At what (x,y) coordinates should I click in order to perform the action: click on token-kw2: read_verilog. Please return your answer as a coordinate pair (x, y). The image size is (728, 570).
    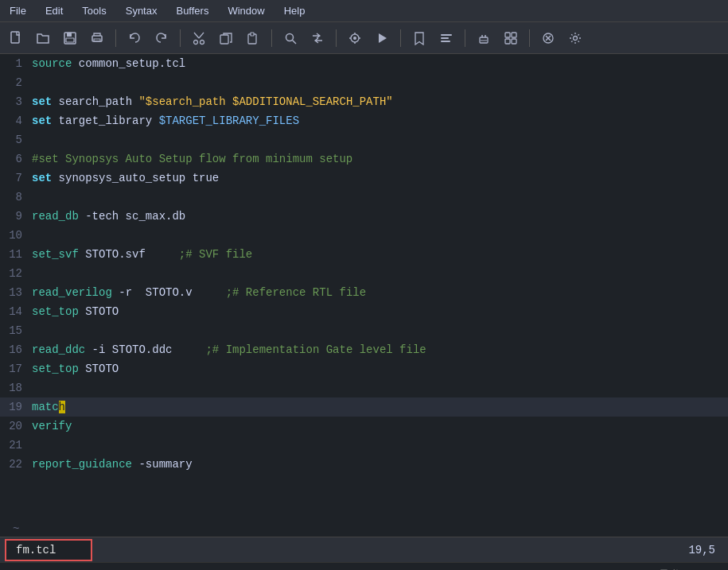
    Looking at the image, I should click on (72, 293).